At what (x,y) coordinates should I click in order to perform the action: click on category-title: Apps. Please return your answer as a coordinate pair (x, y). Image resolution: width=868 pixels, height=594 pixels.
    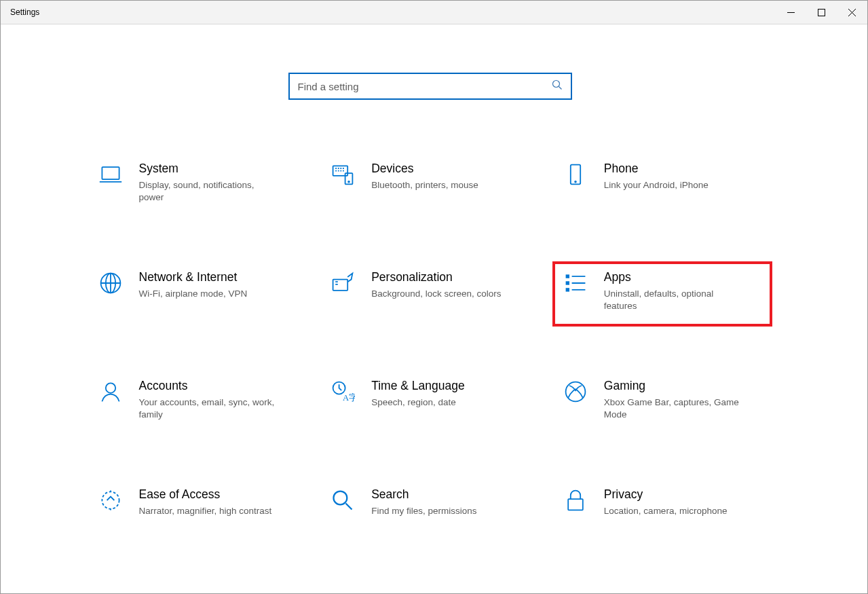
    Looking at the image, I should click on (672, 278).